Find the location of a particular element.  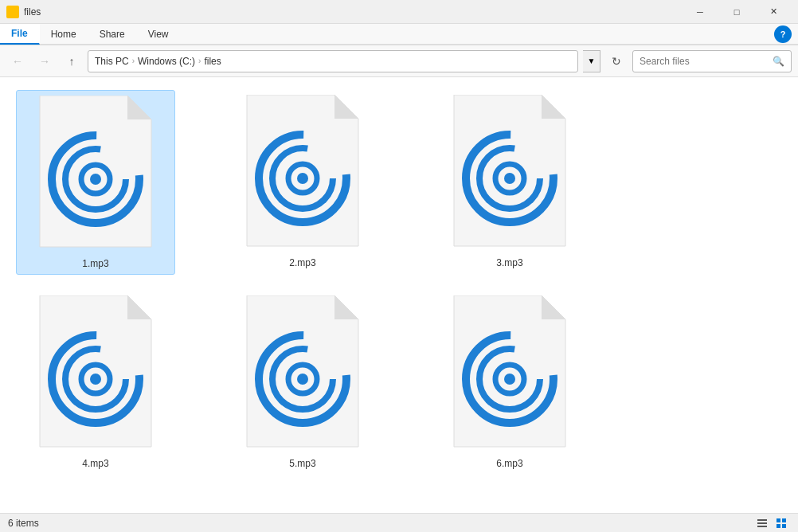

file-name: 5.mp3 is located at coordinates (303, 464).